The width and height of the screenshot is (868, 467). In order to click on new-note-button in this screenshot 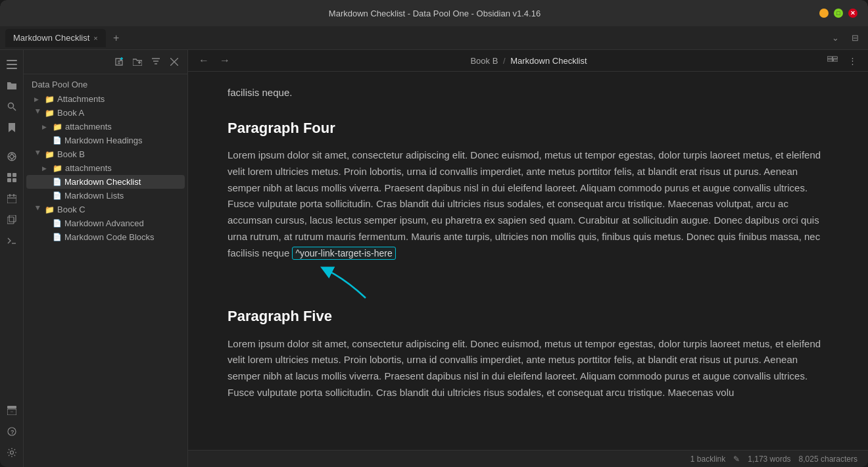, I will do `click(119, 62)`.